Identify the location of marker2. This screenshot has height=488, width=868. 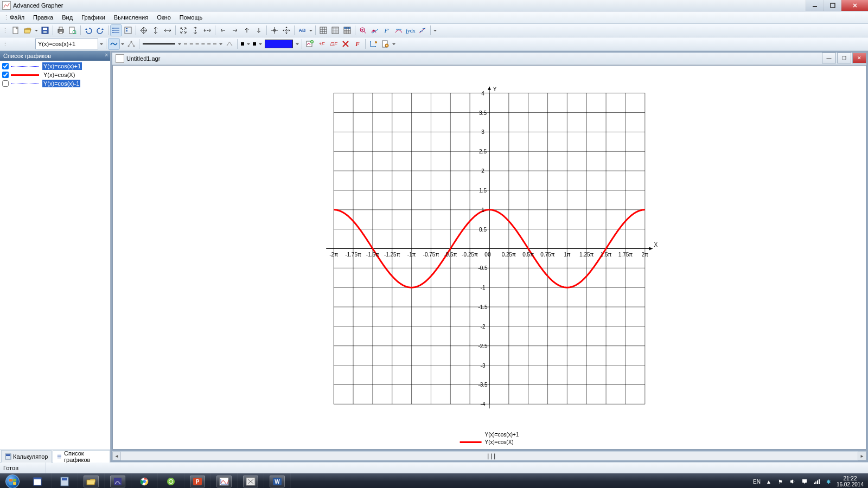
(254, 44).